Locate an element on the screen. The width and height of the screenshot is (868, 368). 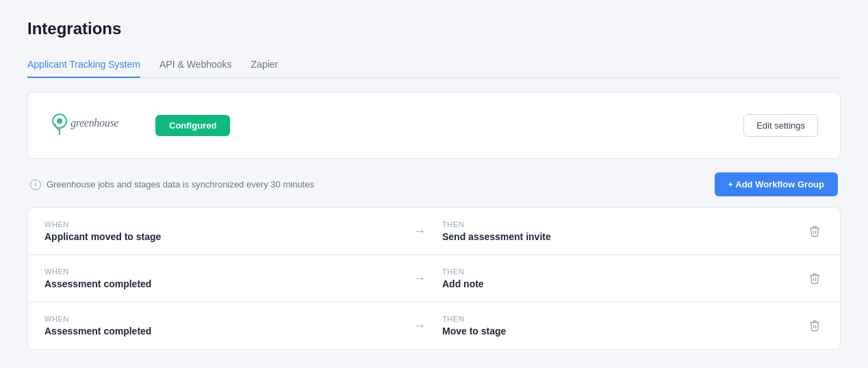
info-bar: i Greenhouse jobs and stages data is syn… is located at coordinates (434, 185).